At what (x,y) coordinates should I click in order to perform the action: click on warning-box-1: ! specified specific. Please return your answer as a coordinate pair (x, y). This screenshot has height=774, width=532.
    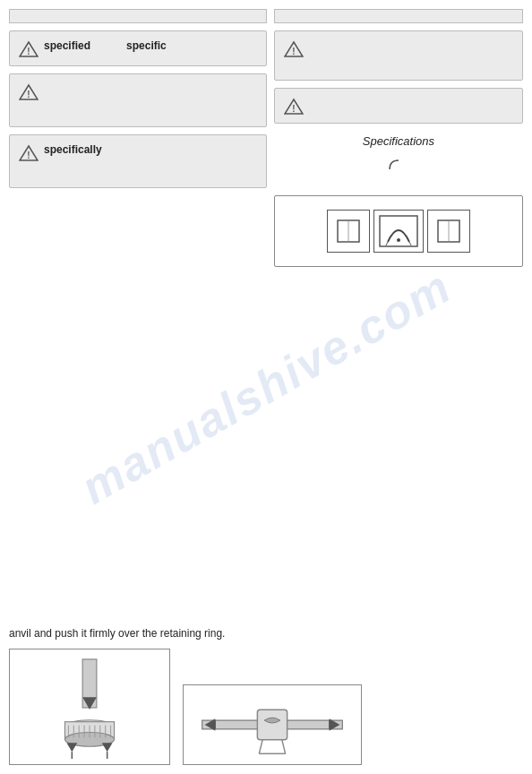
    Looking at the image, I should click on (138, 48).